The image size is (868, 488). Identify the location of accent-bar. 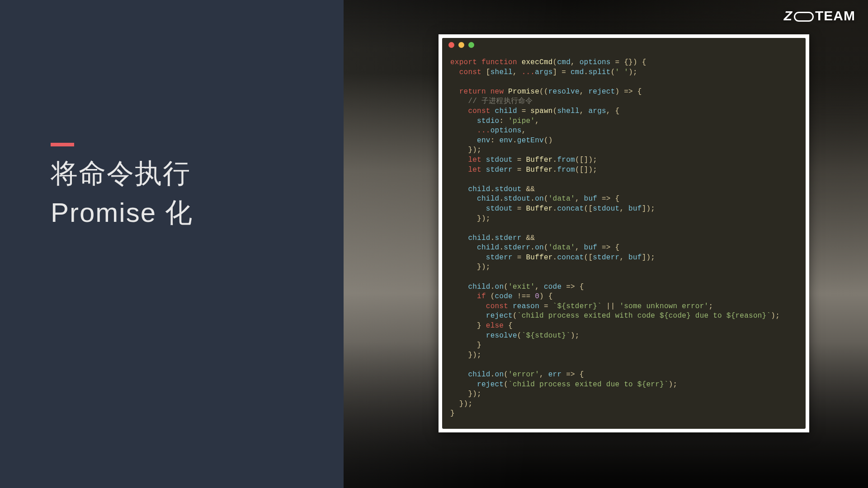
(62, 145).